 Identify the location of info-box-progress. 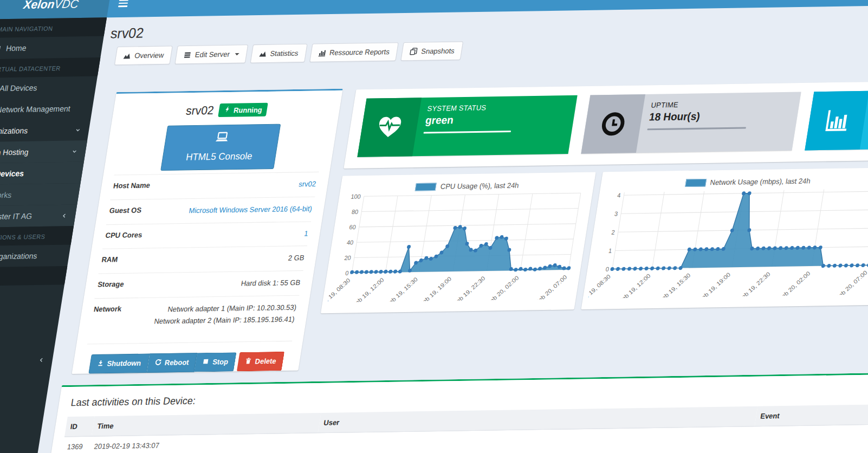
(467, 132).